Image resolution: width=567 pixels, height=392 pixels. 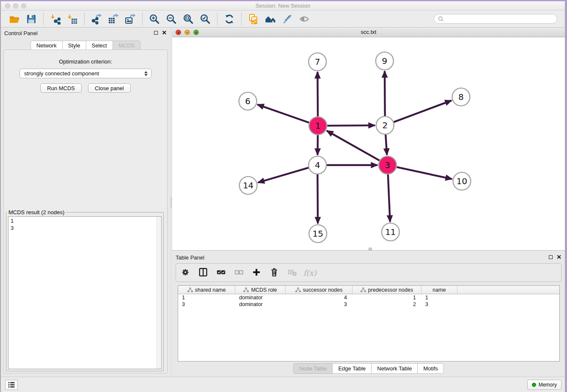 I want to click on graph-node-1: 1, so click(x=318, y=126).